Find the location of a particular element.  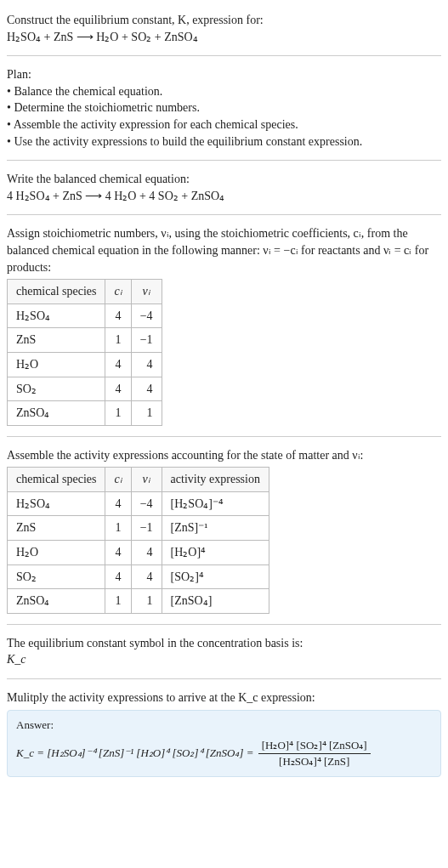

answer-lhs: K_c = [H₂SO₄]⁻⁴ [ZnS]⁻¹ [H₂O]⁴ [SO₂]⁴ [Z… is located at coordinates (135, 752).